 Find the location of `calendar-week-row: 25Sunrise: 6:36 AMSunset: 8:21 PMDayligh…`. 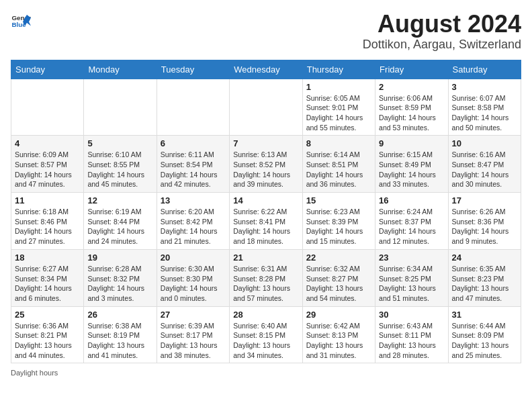

calendar-week-row: 25Sunrise: 6:36 AMSunset: 8:21 PMDayligh… is located at coordinates (266, 334).